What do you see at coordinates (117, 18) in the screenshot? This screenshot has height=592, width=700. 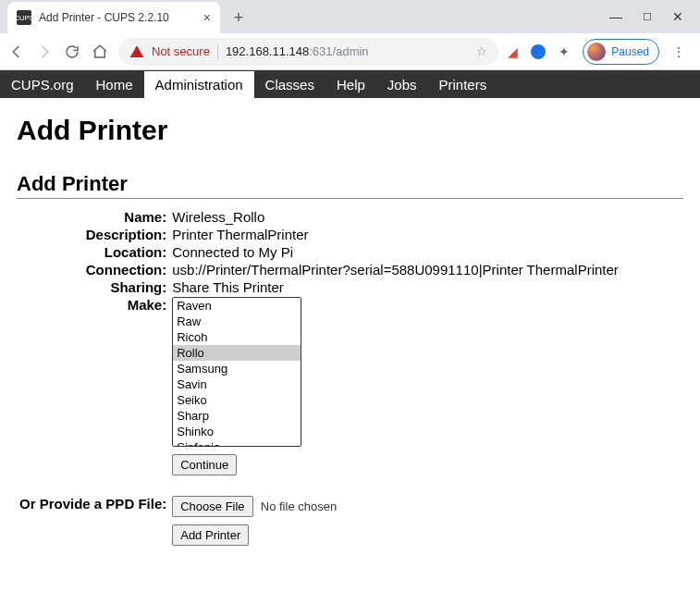 I see `tab-title: Add Printer - CUPS 2.2.10` at bounding box center [117, 18].